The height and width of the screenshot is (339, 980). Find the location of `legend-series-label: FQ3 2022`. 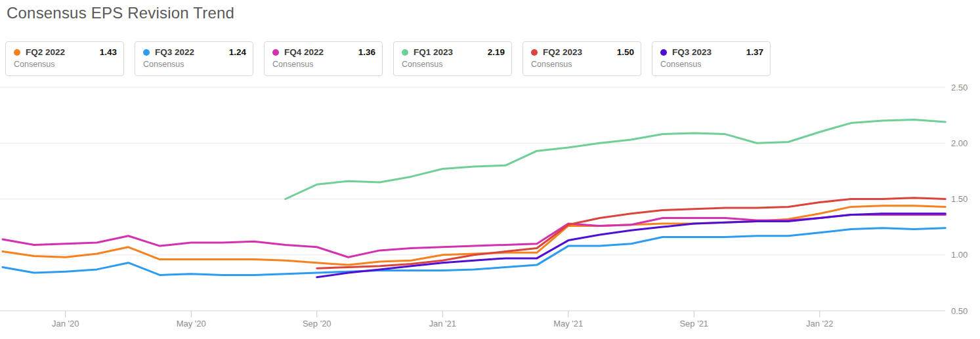

legend-series-label: FQ3 2022 is located at coordinates (175, 52).